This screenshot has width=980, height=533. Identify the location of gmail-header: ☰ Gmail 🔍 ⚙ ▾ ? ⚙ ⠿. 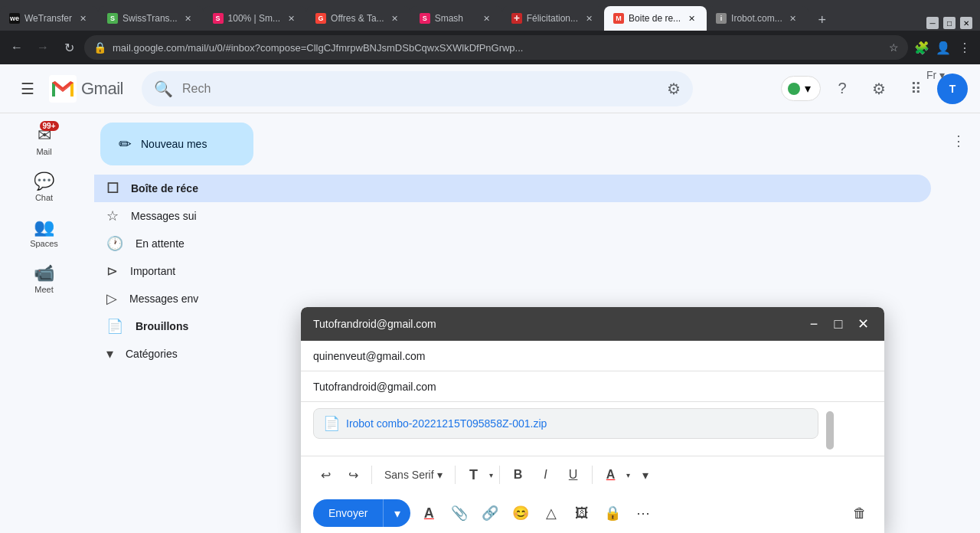
(490, 89).